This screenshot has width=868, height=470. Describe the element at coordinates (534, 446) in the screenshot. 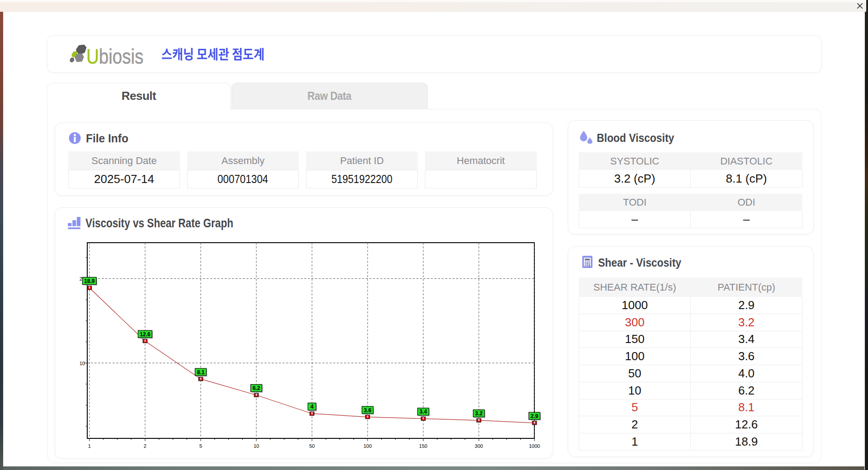

I see `svg-text: 1000` at that location.